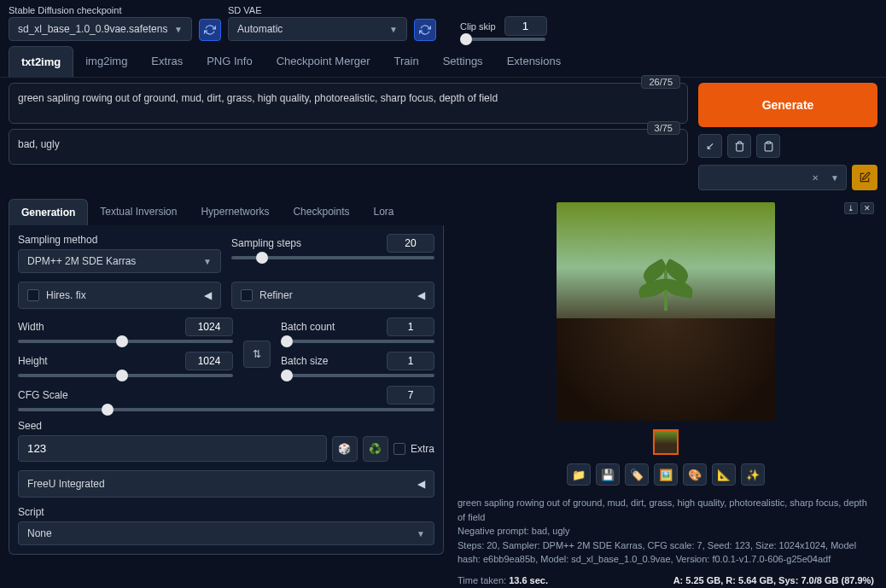  I want to click on seed-input, so click(172, 449).